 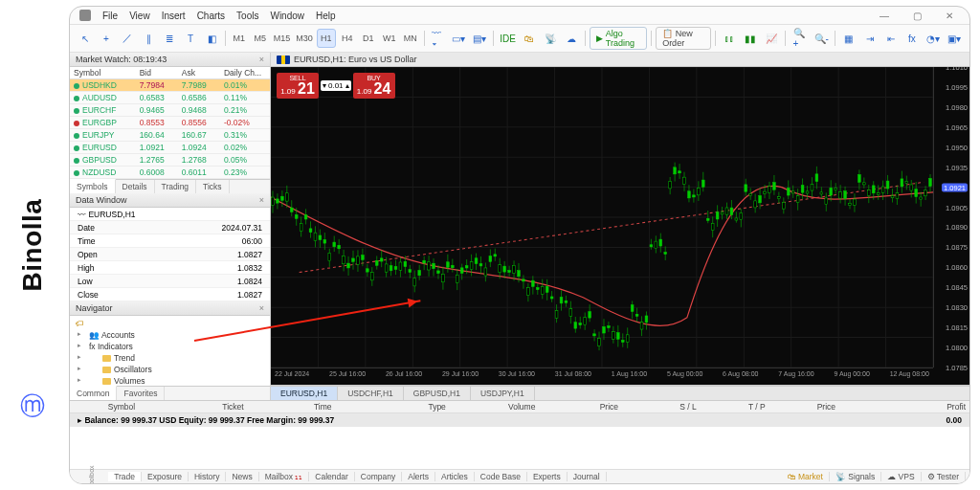 What do you see at coordinates (419, 477) in the screenshot?
I see `tab-alerts: Alerts` at bounding box center [419, 477].